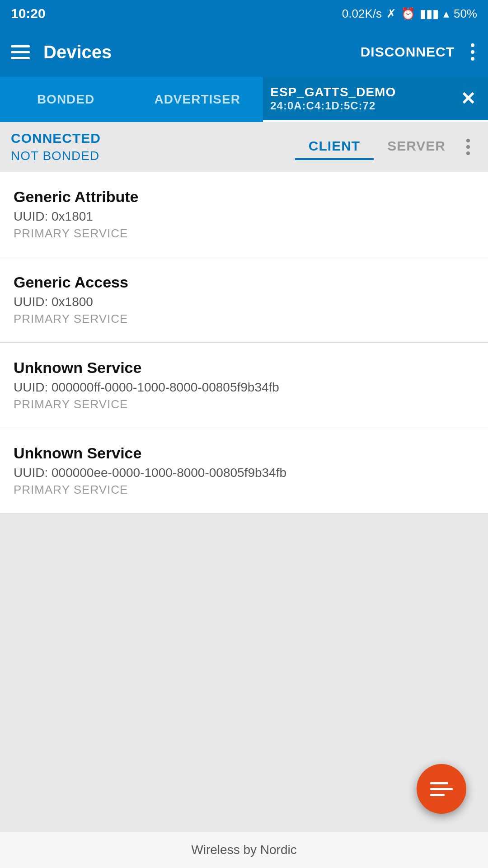 The image size is (488, 868). What do you see at coordinates (153, 147) in the screenshot?
I see `connection-info: CONNECTED NOT BONDED` at bounding box center [153, 147].